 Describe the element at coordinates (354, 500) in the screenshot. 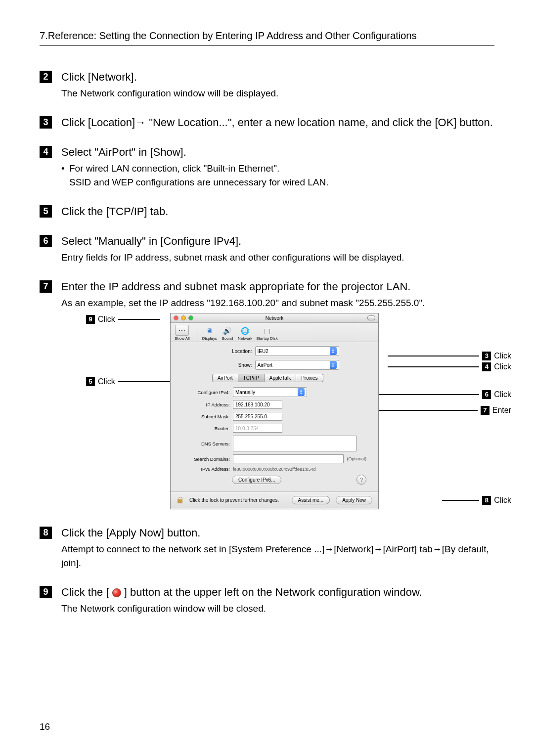

I see `apply-now-button: Apply Now` at that location.